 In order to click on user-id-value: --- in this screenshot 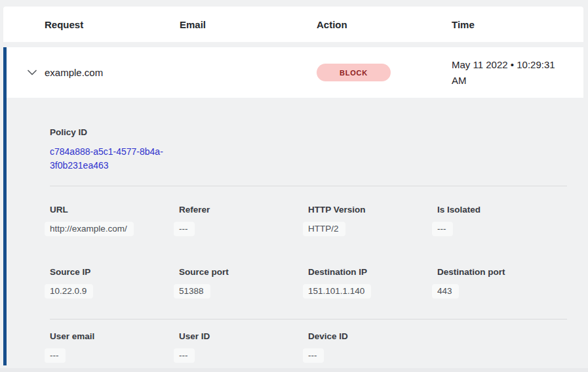, I will do `click(184, 356)`.